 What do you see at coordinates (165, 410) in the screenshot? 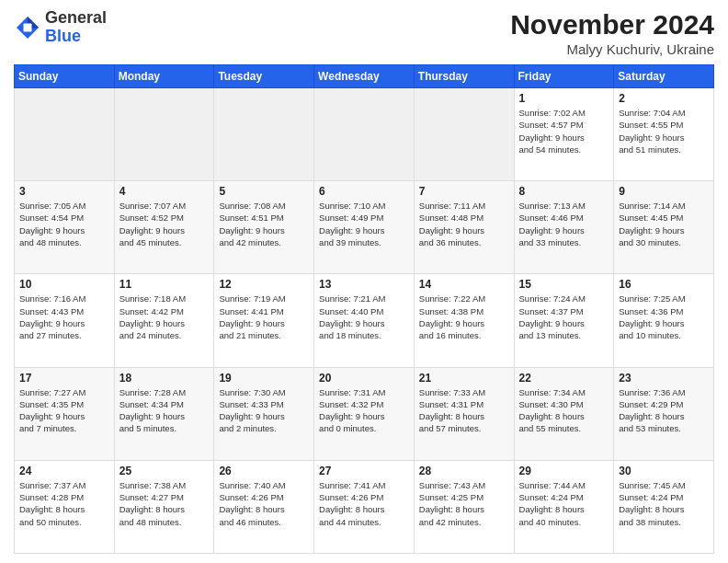
I see `day-info: Sunrise: 7:28 AM Sunset: 4:34 PM Dayligh…` at bounding box center [165, 410].